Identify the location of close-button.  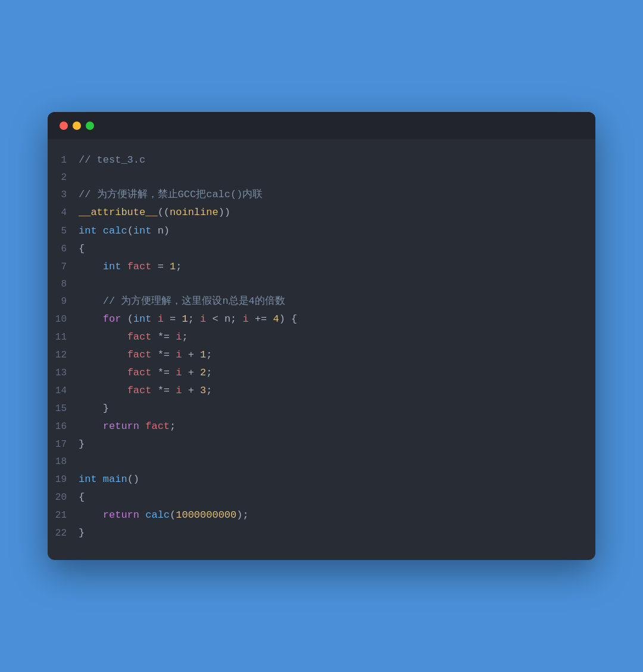
(64, 126).